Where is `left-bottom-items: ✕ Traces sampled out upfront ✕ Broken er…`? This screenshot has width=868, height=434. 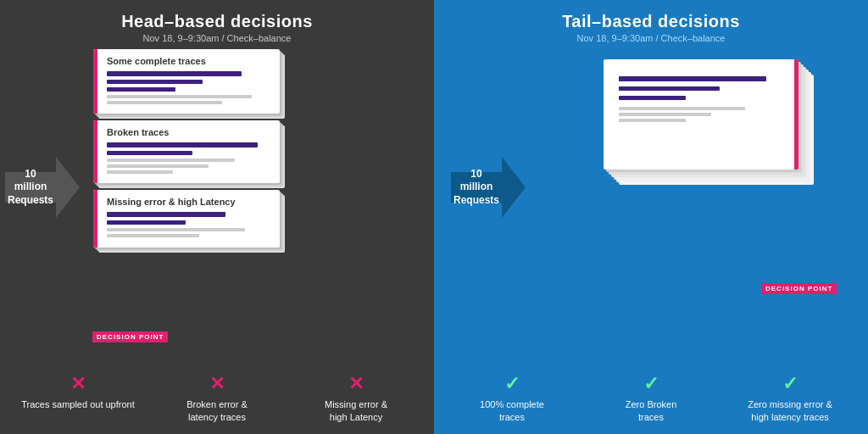
left-bottom-items: ✕ Traces sampled out upfront ✕ Broken er… is located at coordinates (217, 398).